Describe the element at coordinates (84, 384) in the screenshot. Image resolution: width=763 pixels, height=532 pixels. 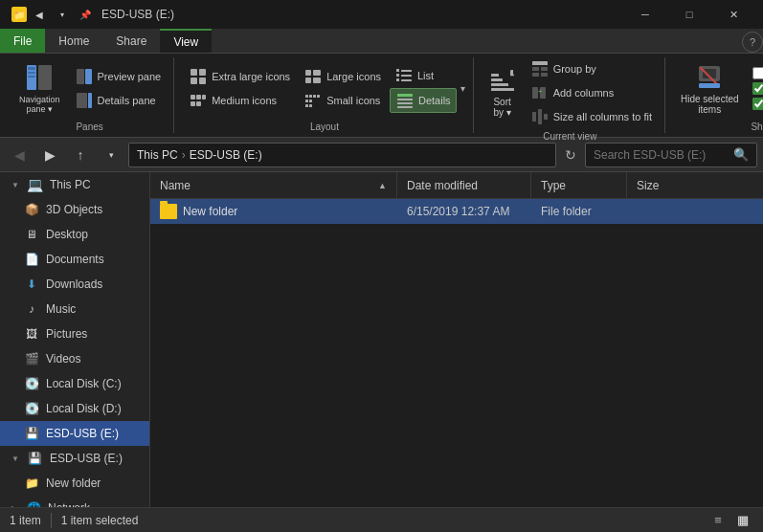
I see `localc-label: Local Disk (C:)` at that location.